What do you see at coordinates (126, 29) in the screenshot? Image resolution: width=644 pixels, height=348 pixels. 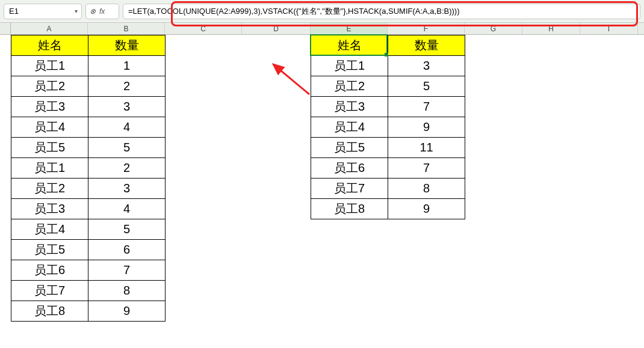 I see `col-header-B: B` at bounding box center [126, 29].